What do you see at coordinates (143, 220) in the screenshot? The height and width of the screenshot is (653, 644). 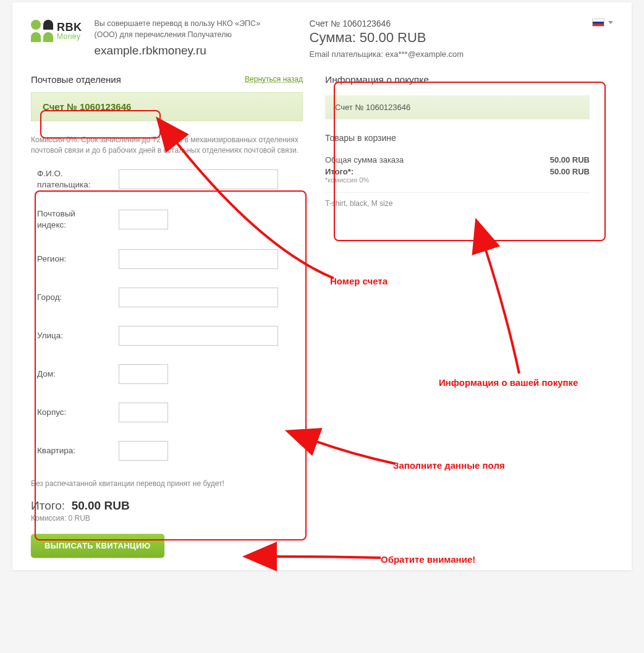 I see `zip-input` at bounding box center [143, 220].